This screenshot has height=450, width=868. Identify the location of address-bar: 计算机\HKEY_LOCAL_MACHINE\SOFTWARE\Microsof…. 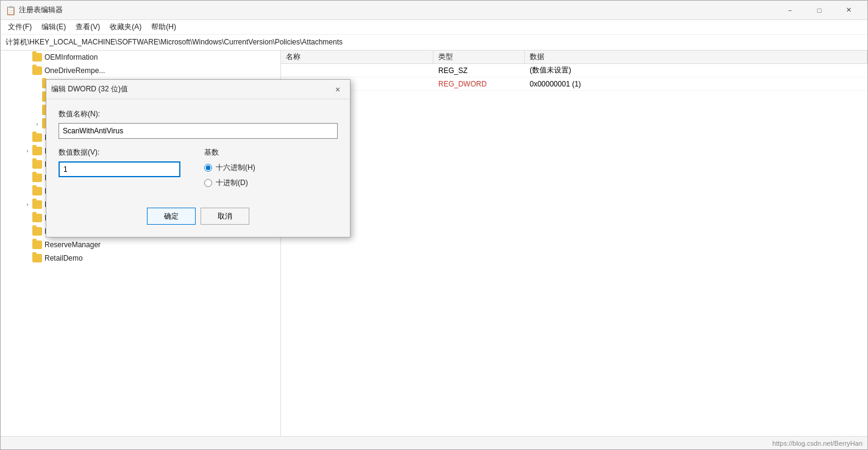
(434, 43).